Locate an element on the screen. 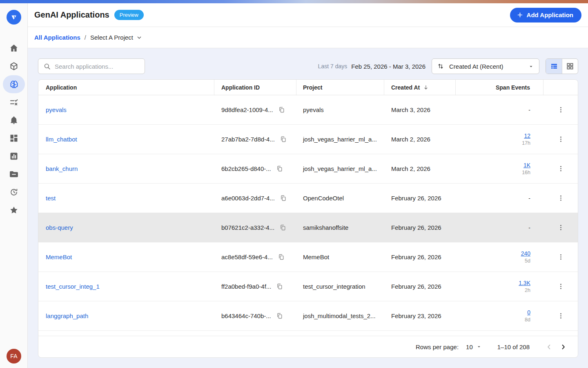 The height and width of the screenshot is (368, 588). sidebar-item-models is located at coordinates (14, 66).